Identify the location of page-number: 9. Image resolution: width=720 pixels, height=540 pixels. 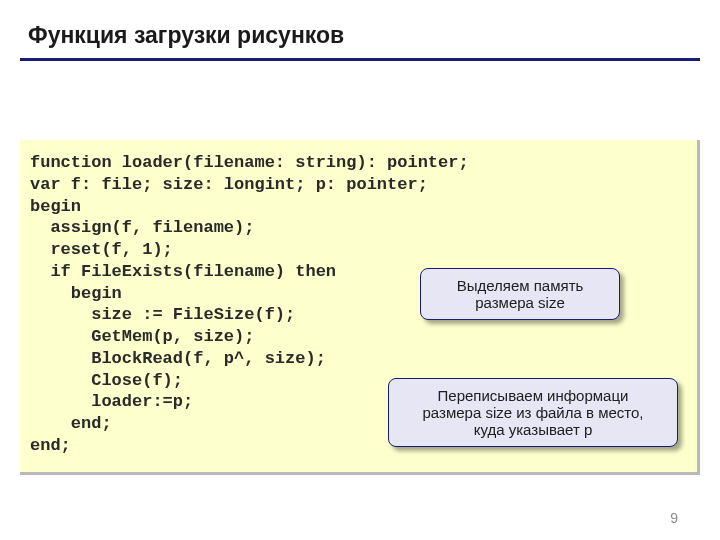
(674, 518).